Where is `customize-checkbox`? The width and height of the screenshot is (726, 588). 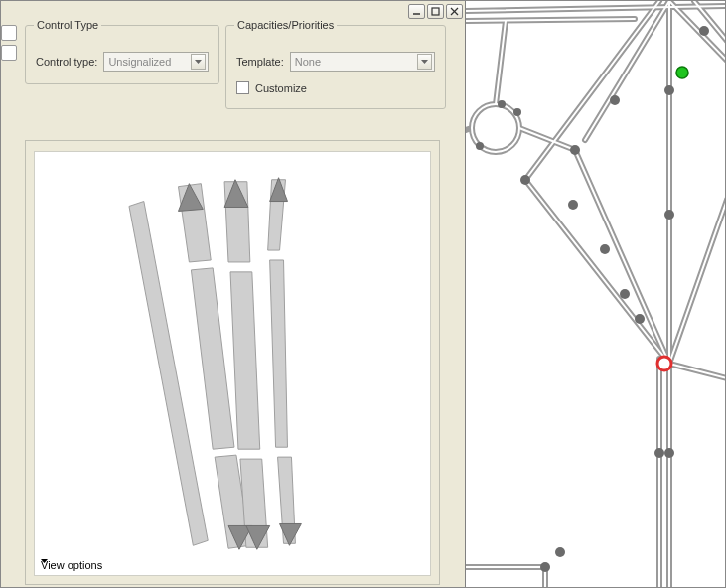 customize-checkbox is located at coordinates (242, 87).